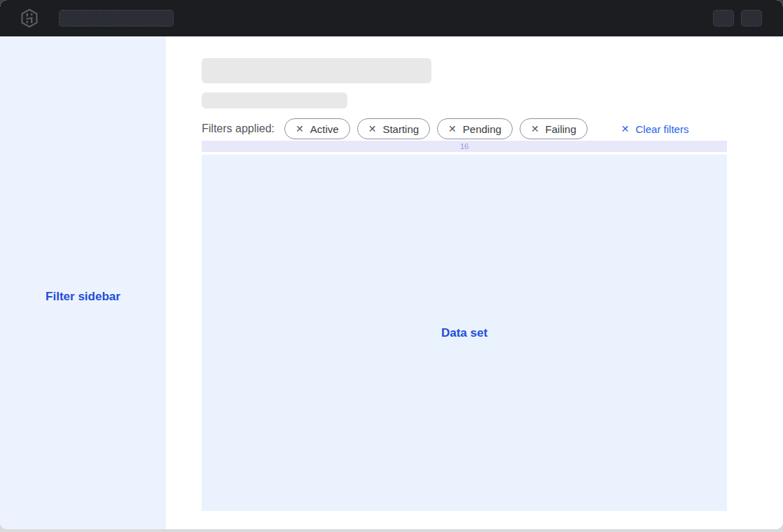 Image resolution: width=783 pixels, height=532 pixels. What do you see at coordinates (464, 146) in the screenshot?
I see `result-count-bar: 16` at bounding box center [464, 146].